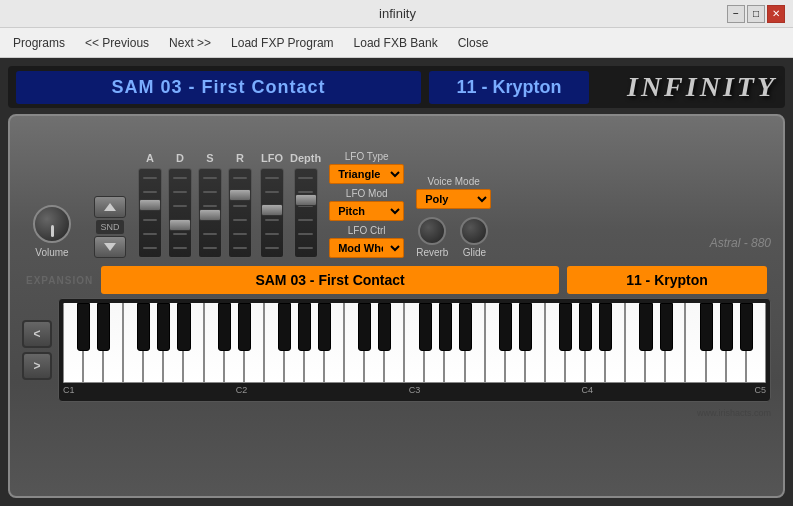  I want to click on lfo-ctrl-dropdown: Mod Wheel None Velocity, so click(366, 248).